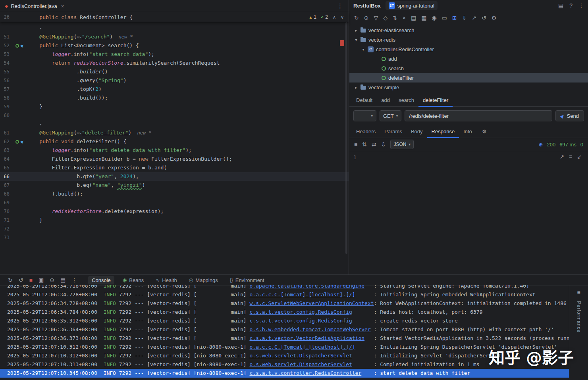  What do you see at coordinates (414, 18) in the screenshot?
I see `sidebar-icon: ▤` at bounding box center [414, 18].